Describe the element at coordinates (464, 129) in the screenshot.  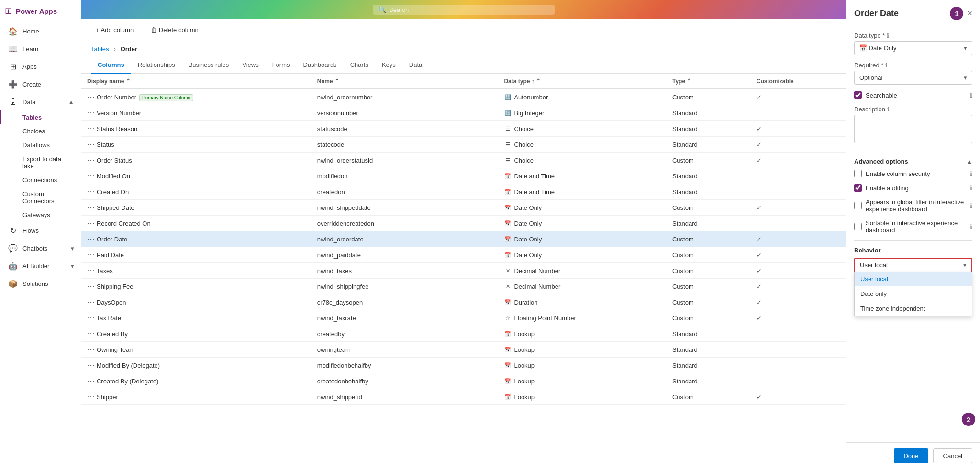
I see `table-row: ··· Status Reason statuscode ☰ Choice St…` at that location.